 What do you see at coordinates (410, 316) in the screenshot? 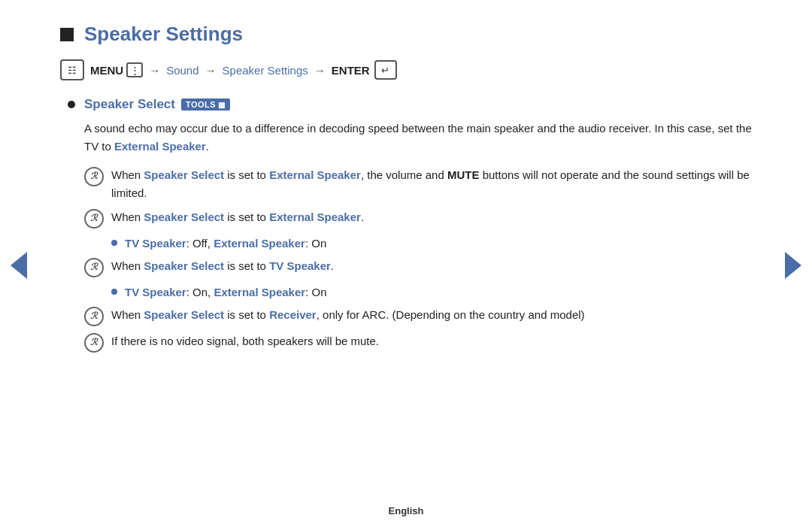
I see `note-item-4: ℛ When Speaker Select is set to Receiver…` at bounding box center [410, 316].